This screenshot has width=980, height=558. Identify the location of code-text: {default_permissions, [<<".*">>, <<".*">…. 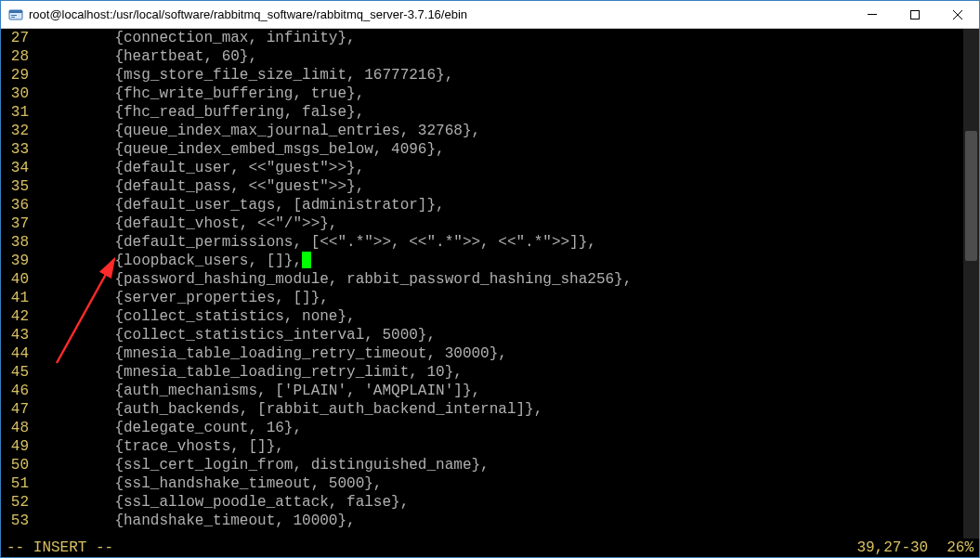
(316, 242).